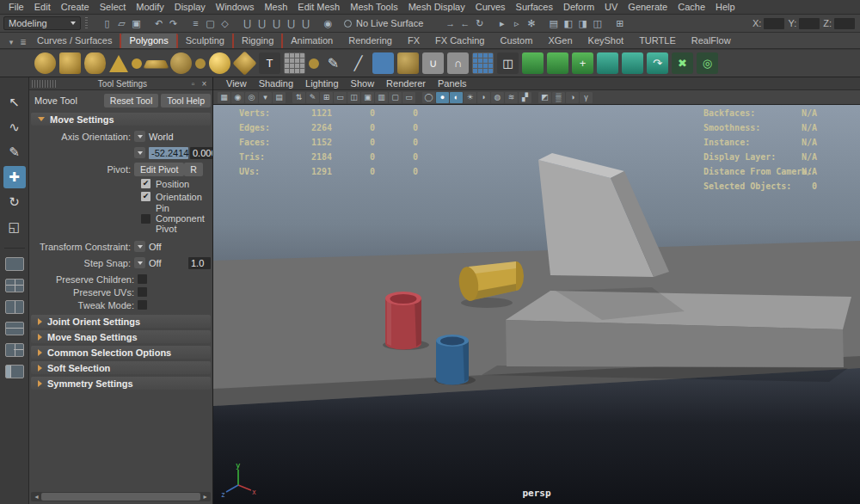 The width and height of the screenshot is (860, 504). I want to click on use-all-lights-icon: ☀, so click(470, 98).